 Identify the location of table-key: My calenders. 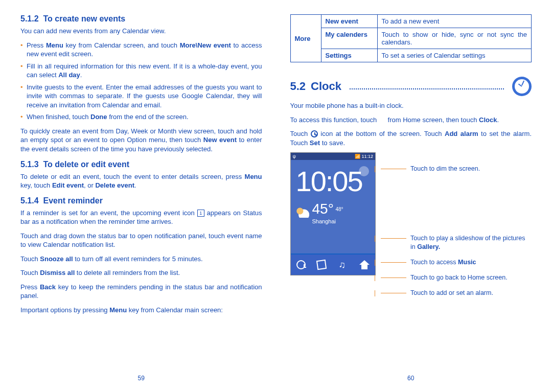
(349, 39).